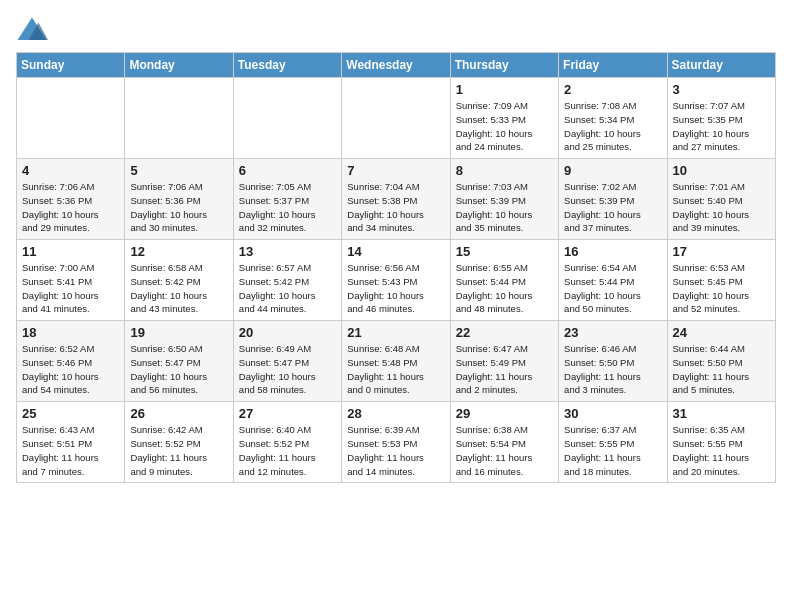  What do you see at coordinates (722, 450) in the screenshot?
I see `day-info: Sunrise: 6:35 AM Sunset: 5:55 PM Dayligh…` at bounding box center [722, 450].